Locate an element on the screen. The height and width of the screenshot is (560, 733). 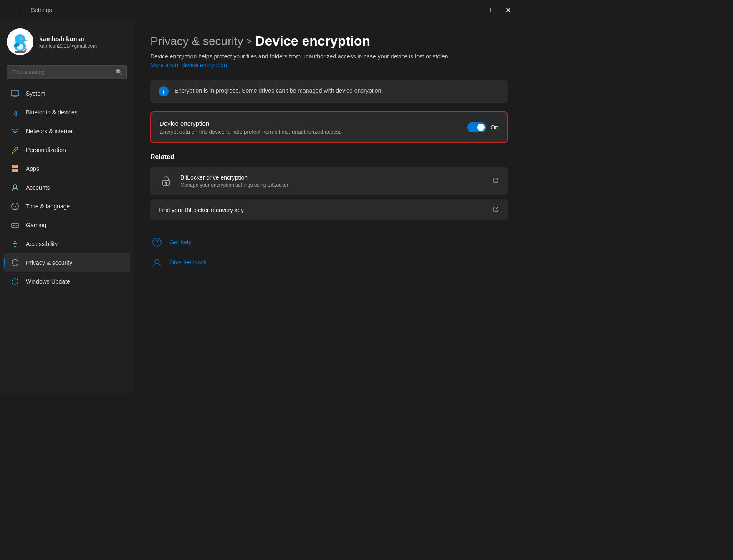
breadcrumb: Privacy & security > Device encryption is located at coordinates (329, 41).